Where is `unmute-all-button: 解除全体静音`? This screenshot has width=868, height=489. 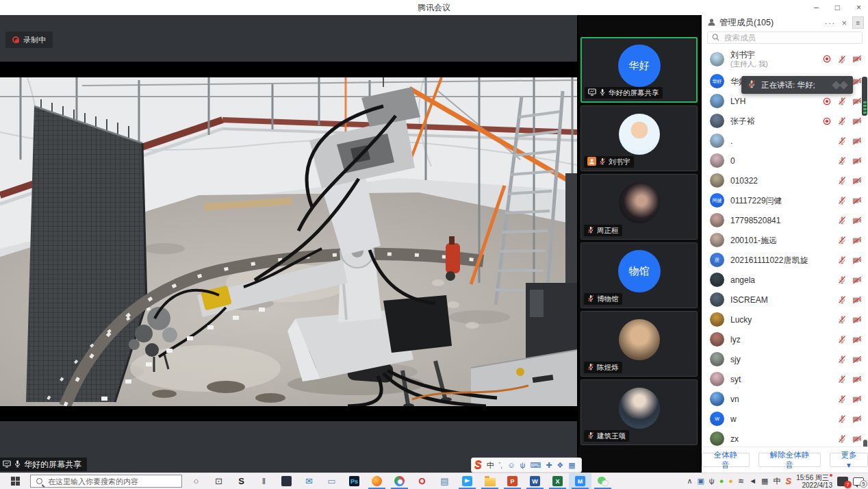 unmute-all-button: 解除全体静音 is located at coordinates (790, 460).